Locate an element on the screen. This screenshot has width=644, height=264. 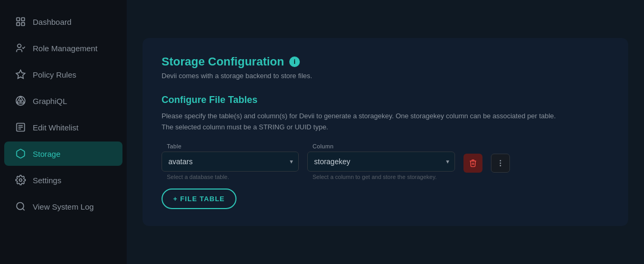
sidebar-item-label: Dashboard is located at coordinates (52, 22).